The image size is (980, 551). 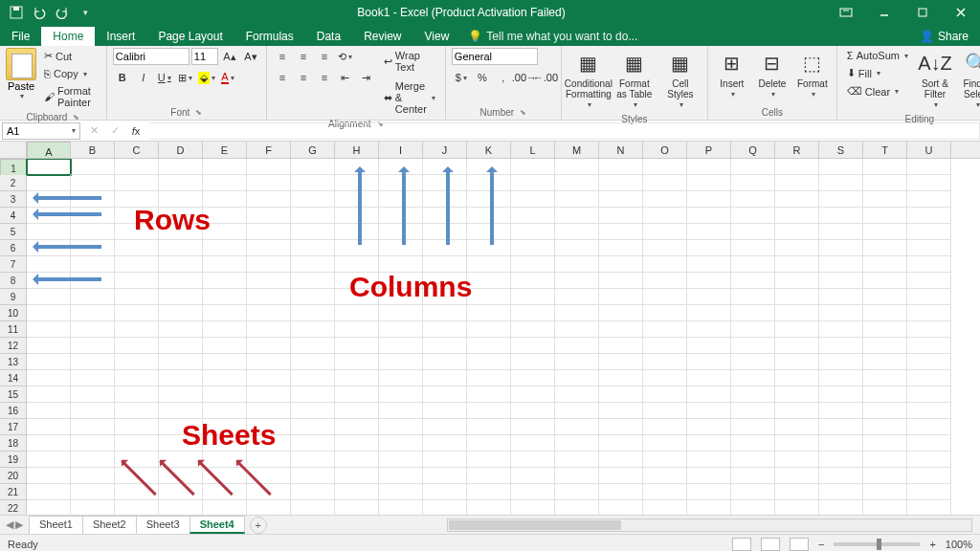 I want to click on column-header: F, so click(x=269, y=149).